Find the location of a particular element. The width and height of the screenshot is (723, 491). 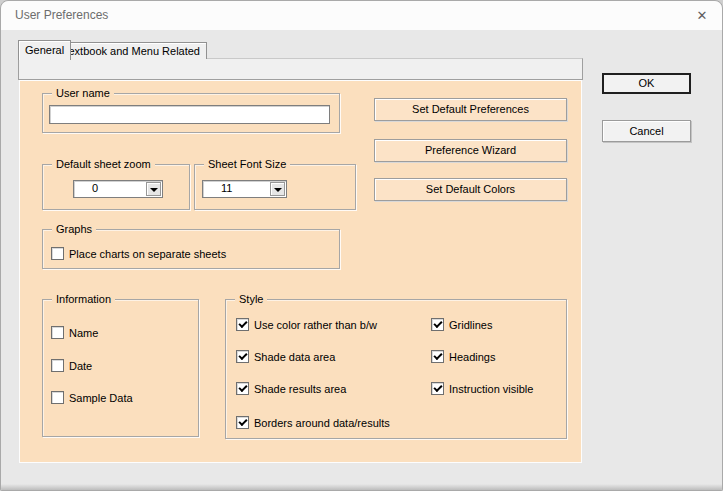

tab-general-label: General is located at coordinates (44, 50).